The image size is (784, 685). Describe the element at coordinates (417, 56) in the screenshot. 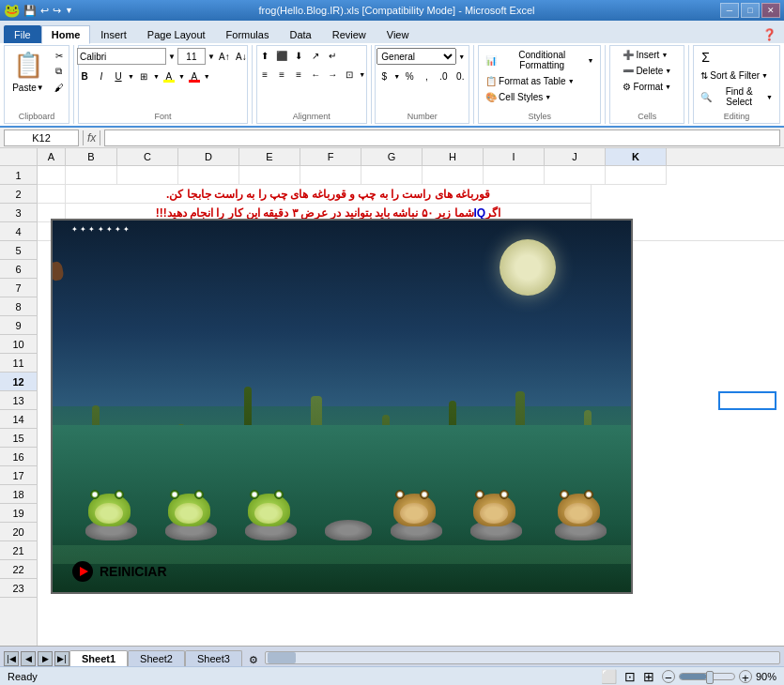

I see `number-format-select: General Number Currency` at that location.